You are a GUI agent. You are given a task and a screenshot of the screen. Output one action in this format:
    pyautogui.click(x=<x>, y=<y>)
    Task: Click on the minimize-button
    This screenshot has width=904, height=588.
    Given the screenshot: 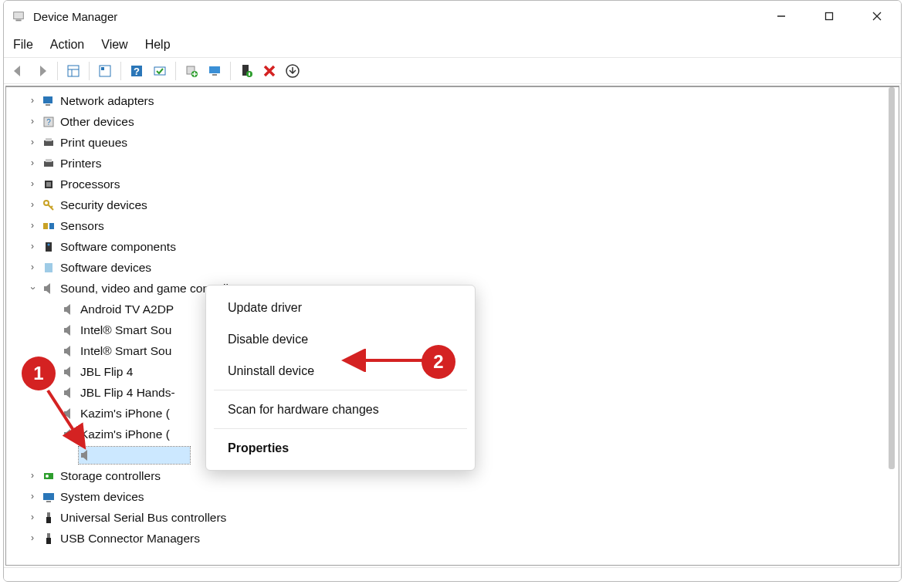 What is the action you would take?
    pyautogui.click(x=781, y=16)
    